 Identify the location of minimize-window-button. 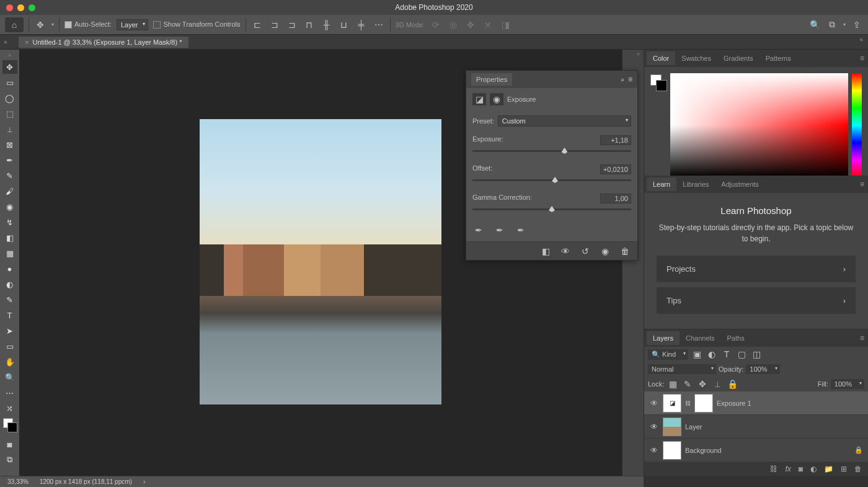
(21, 7).